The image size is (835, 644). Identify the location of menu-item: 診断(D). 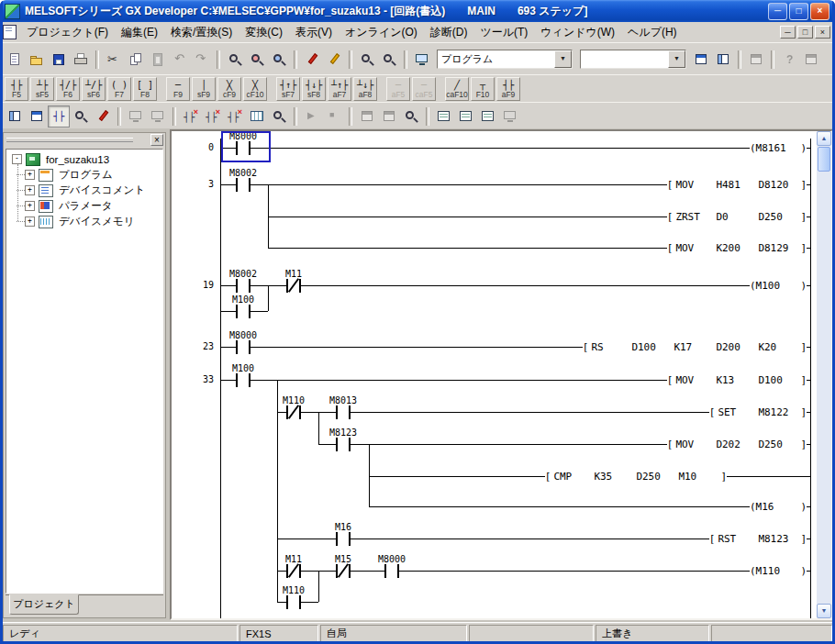
(450, 33).